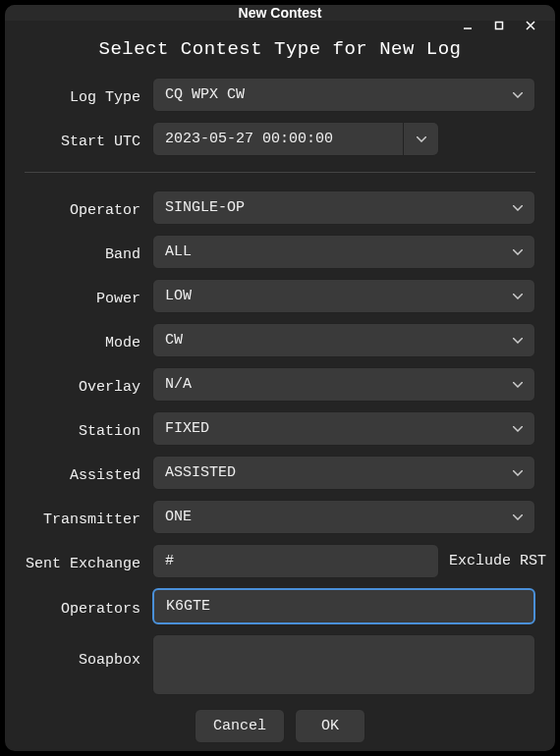 The width and height of the screenshot is (560, 756). Describe the element at coordinates (280, 428) in the screenshot. I see `row-station: Station FIXED` at that location.